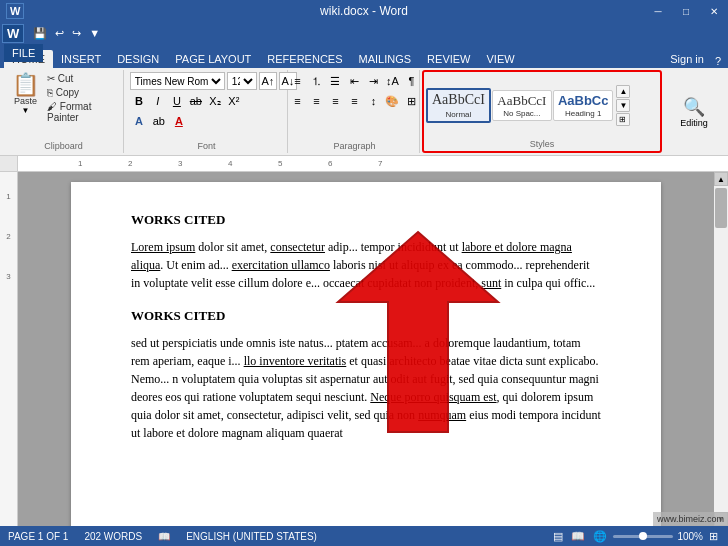 The image size is (728, 546). What do you see at coordinates (658, 11) in the screenshot?
I see `minimize-button: ─` at bounding box center [658, 11].